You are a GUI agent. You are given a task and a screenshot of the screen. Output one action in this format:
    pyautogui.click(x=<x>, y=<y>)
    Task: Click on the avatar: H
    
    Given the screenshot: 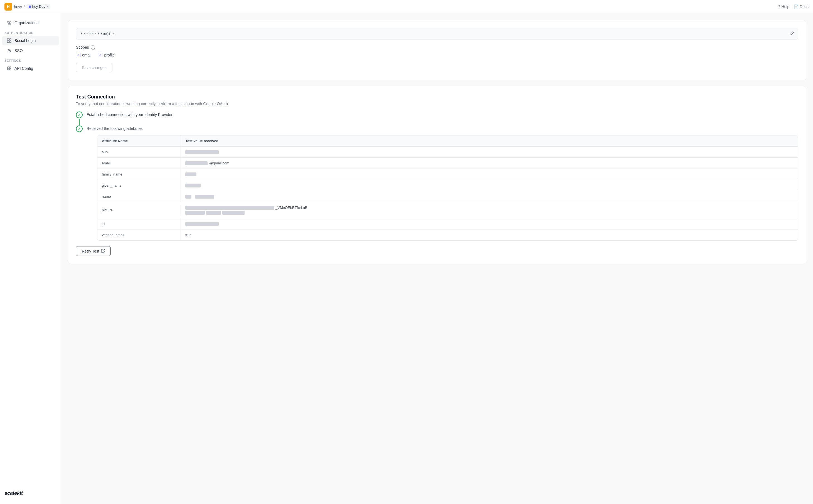 What is the action you would take?
    pyautogui.click(x=8, y=7)
    